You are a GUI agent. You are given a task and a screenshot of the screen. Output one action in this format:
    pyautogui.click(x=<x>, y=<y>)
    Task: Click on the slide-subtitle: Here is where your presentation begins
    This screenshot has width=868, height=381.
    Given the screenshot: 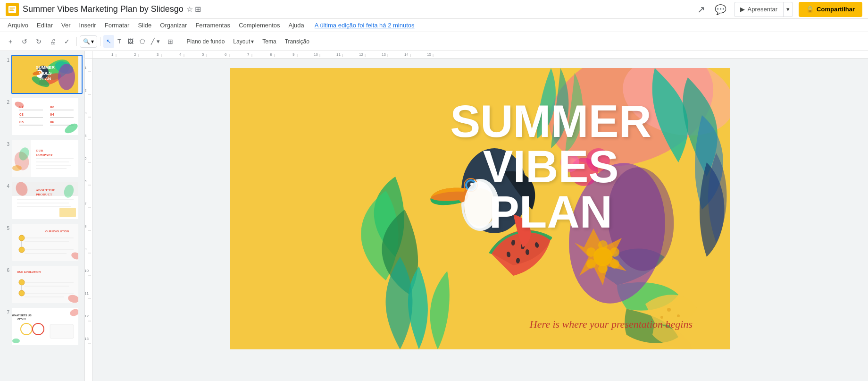 What is the action you would take?
    pyautogui.click(x=611, y=324)
    